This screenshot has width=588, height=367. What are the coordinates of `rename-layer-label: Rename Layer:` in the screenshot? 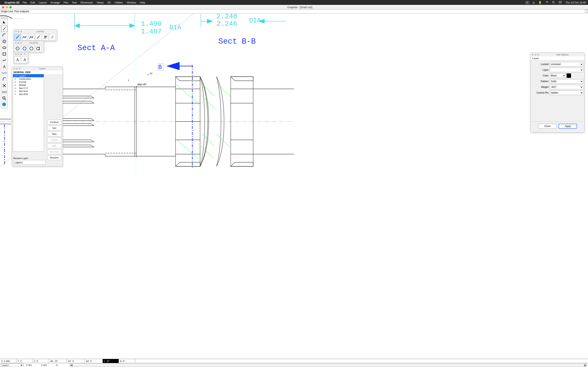 It's located at (29, 158).